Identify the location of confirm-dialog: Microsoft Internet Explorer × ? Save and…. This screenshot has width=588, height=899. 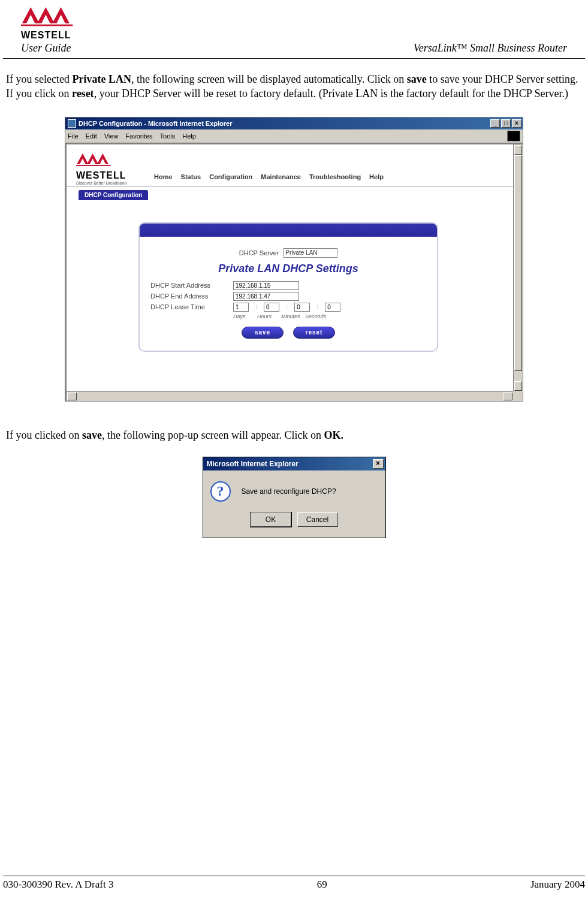
(294, 497).